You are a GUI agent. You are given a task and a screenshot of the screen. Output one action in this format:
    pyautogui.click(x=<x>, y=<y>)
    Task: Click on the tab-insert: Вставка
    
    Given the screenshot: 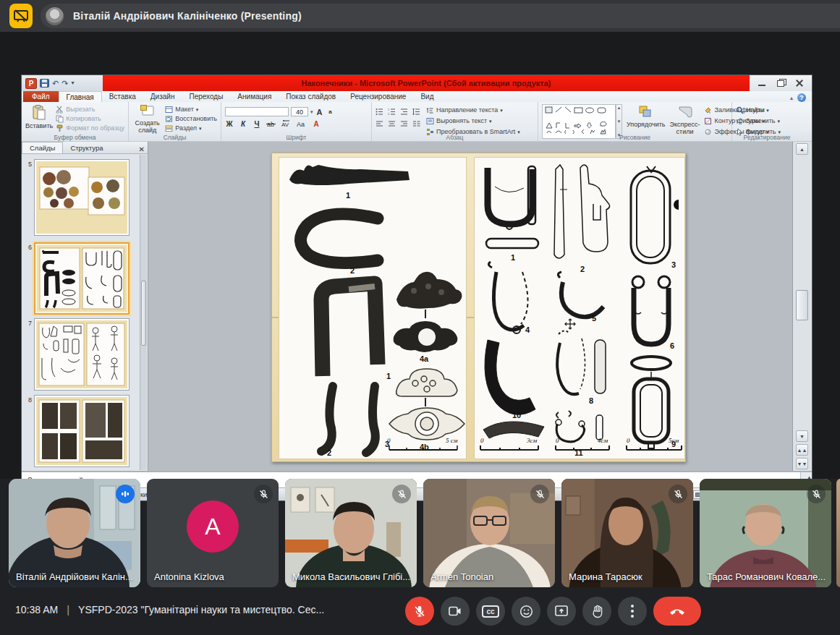 What is the action you would take?
    pyautogui.click(x=123, y=97)
    